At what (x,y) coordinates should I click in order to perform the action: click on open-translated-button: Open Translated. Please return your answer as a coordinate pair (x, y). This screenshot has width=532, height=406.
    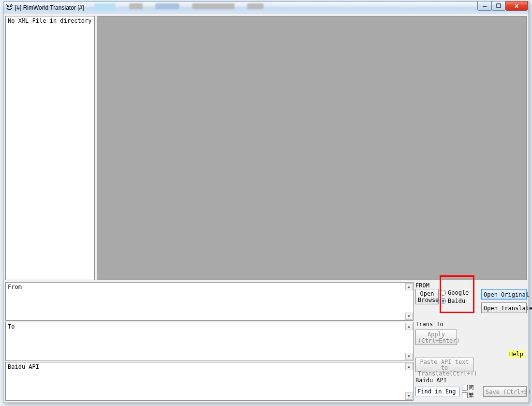
    Looking at the image, I should click on (504, 308).